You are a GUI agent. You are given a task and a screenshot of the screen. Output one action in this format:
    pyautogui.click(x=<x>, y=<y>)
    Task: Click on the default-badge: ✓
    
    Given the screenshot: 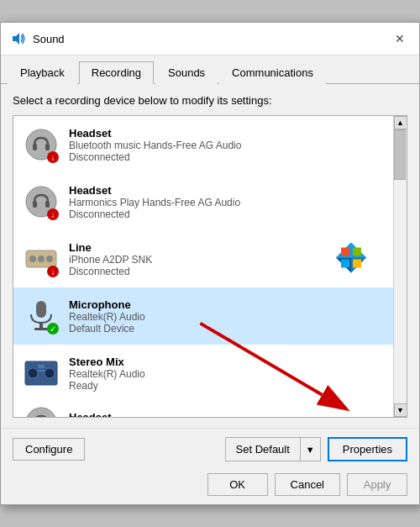 What is the action you would take?
    pyautogui.click(x=53, y=329)
    